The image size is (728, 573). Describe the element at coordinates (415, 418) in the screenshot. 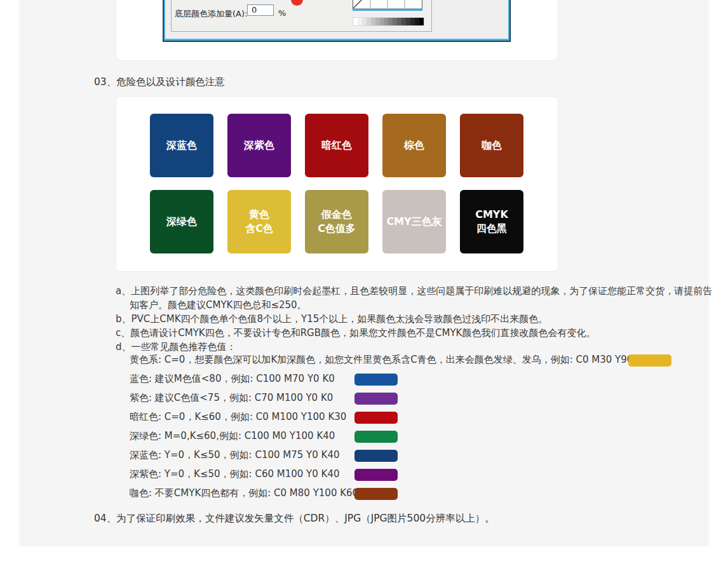

I see `recommendation-row-dark-red: 暗红色: C=0，K≤60，例如: C0 M100 Y100 K30` at that location.